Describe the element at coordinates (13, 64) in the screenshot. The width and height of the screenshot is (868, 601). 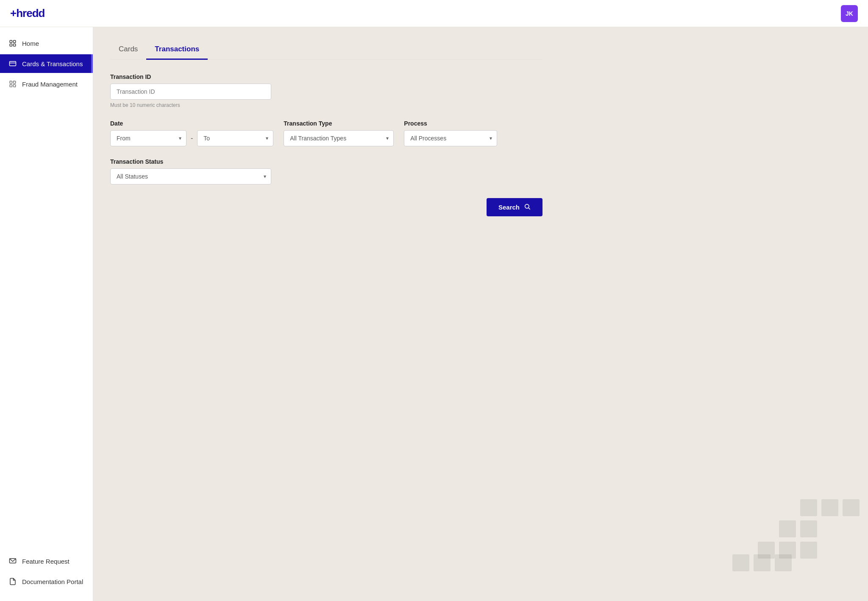
I see `card-icon` at that location.